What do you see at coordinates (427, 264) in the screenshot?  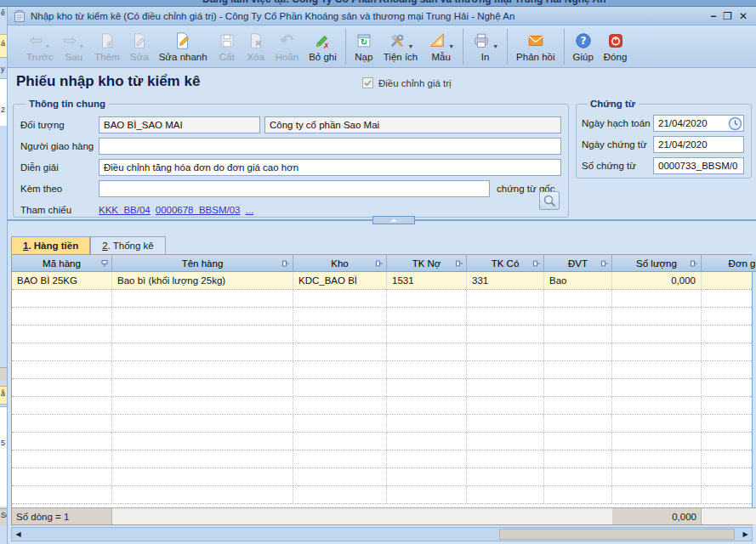 I see `column-header: TK Nợ` at bounding box center [427, 264].